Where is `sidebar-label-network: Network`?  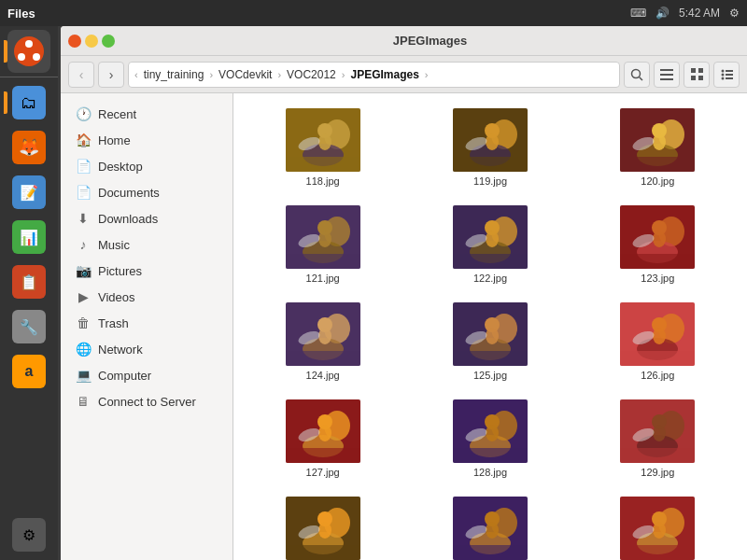
sidebar-label-network: Network is located at coordinates (120, 349).